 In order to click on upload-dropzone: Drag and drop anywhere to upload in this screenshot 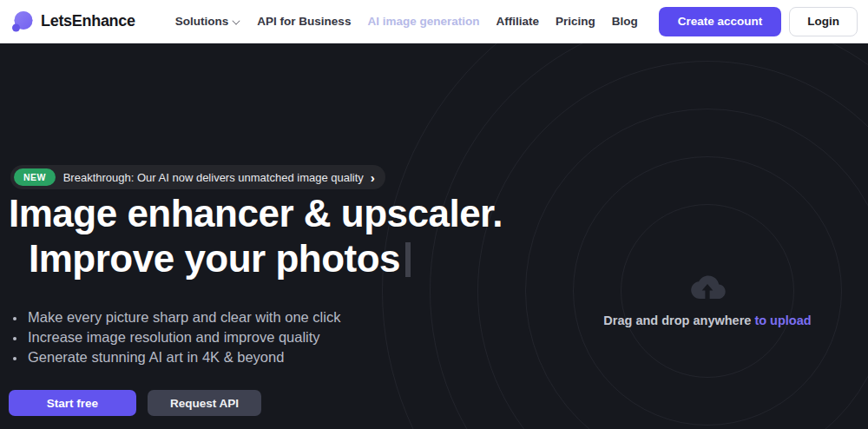, I will do `click(707, 300)`.